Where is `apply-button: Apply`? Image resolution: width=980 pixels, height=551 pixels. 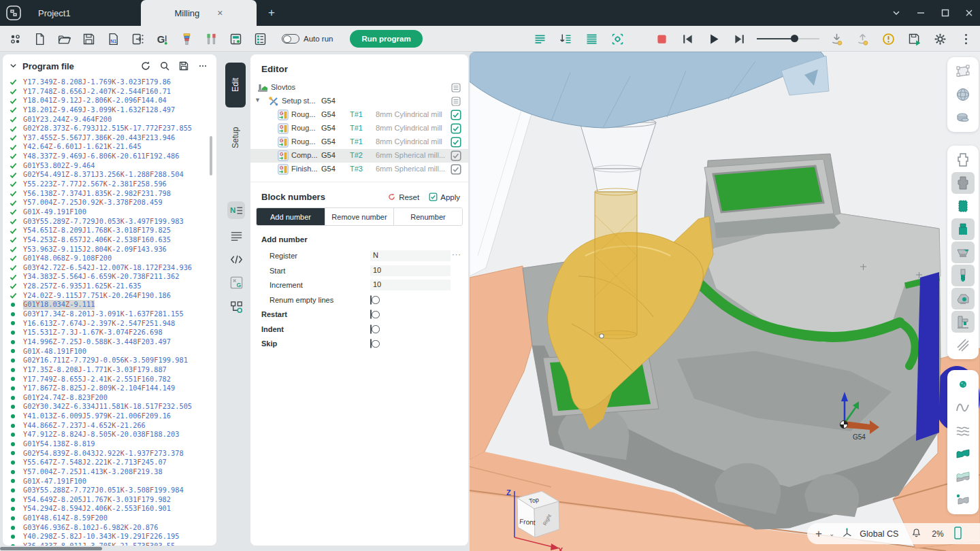 apply-button: Apply is located at coordinates (444, 197).